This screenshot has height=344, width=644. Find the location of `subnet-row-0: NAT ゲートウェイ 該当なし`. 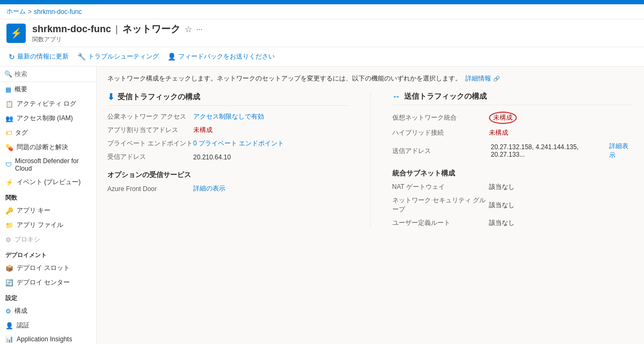

subnet-row-0: NAT ゲートウェイ 該当なし is located at coordinates (513, 187).